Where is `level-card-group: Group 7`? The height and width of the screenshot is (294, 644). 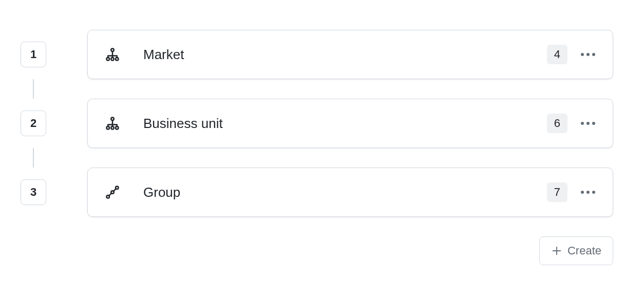
level-card-group: Group 7 is located at coordinates (350, 192).